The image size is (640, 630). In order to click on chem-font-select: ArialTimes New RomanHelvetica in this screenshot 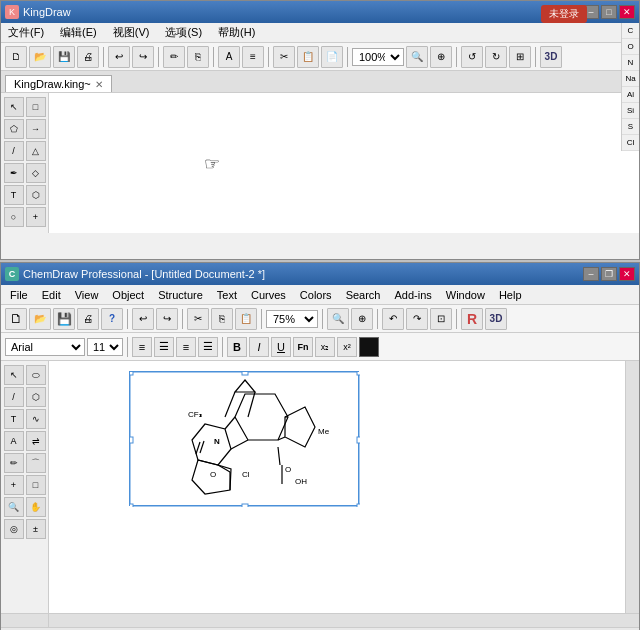, I will do `click(45, 347)`.